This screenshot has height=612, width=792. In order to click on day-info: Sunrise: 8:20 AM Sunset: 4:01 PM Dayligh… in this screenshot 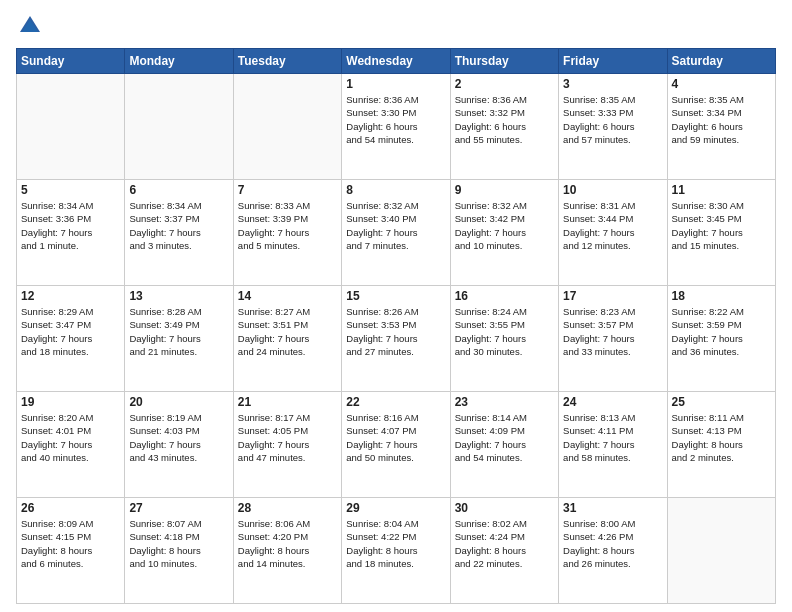, I will do `click(70, 438)`.